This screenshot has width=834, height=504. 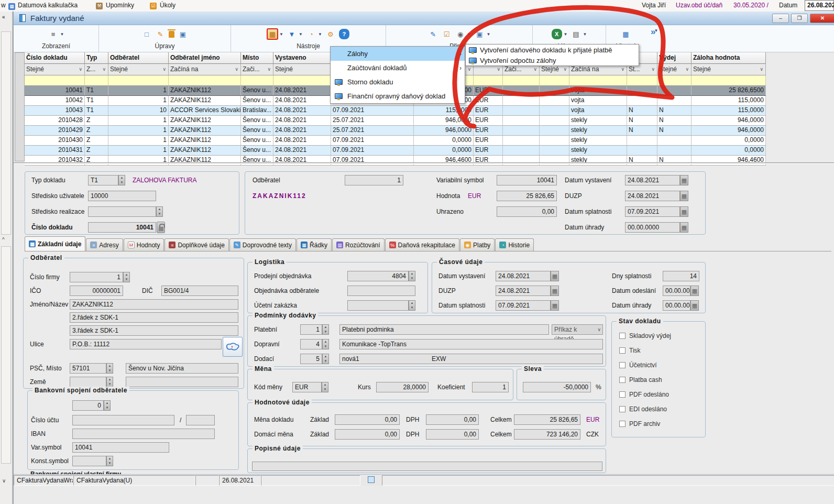 What do you see at coordinates (54, 58) in the screenshot?
I see `column-header: Číslo dokladu` at bounding box center [54, 58].